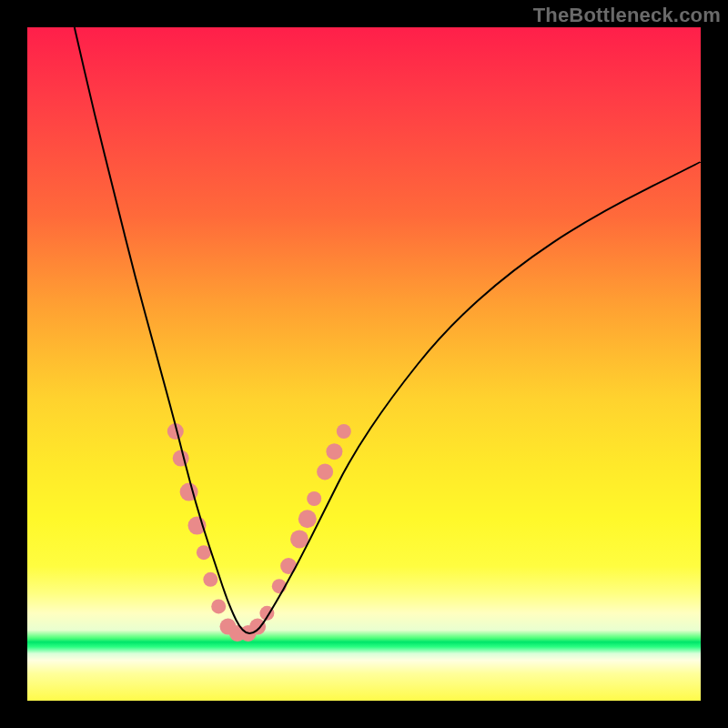  I want to click on watermark-text: TheBottleneck.com, so click(627, 15).